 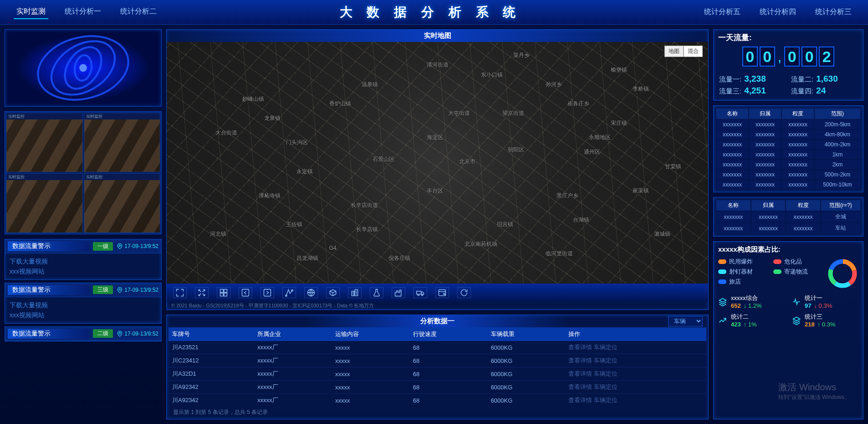 What do you see at coordinates (722, 12) in the screenshot?
I see `nav-item-stats5: 统计分析五` at bounding box center [722, 12].